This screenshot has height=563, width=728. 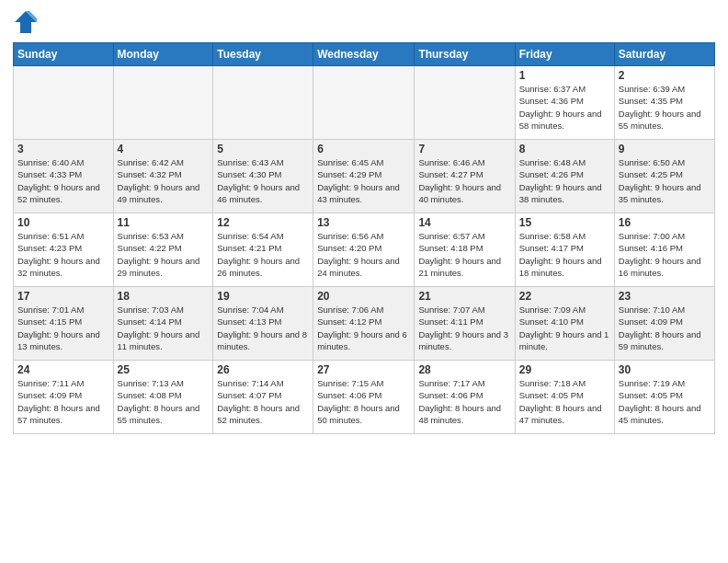 I want to click on calendar-day: 2Sunrise: 6:39 AM Sunset: 4:35 PM Daylig…, so click(x=664, y=103).